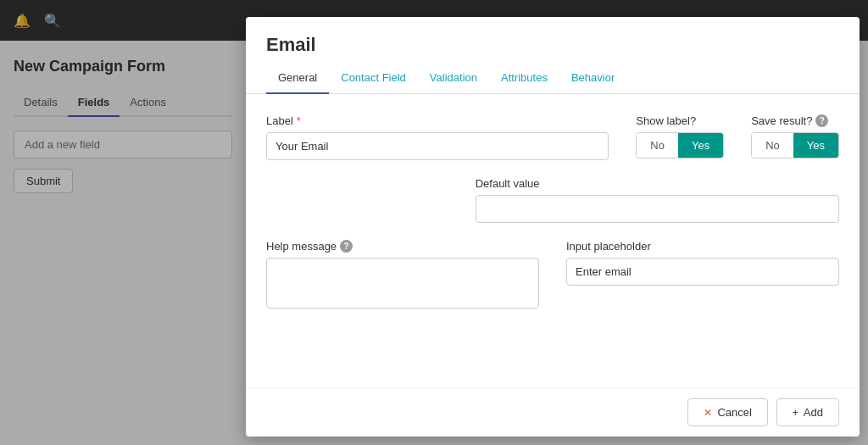 This screenshot has width=868, height=445. Describe the element at coordinates (680, 137) in the screenshot. I see `show-label-col: Show label? No Yes` at that location.